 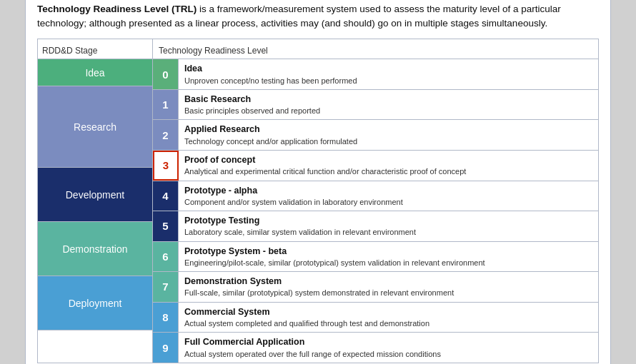 What do you see at coordinates (376, 227) in the screenshot?
I see `trl-row: 5Prototype TestingLaboratory scale, simi…` at bounding box center [376, 227].